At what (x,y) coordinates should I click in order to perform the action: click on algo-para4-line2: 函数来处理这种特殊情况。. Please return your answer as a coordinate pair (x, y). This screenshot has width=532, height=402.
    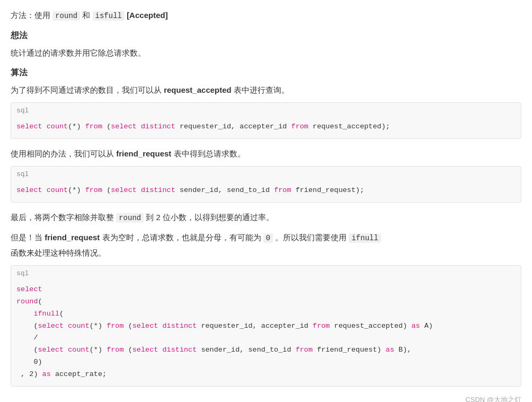
    Looking at the image, I should click on (58, 252).